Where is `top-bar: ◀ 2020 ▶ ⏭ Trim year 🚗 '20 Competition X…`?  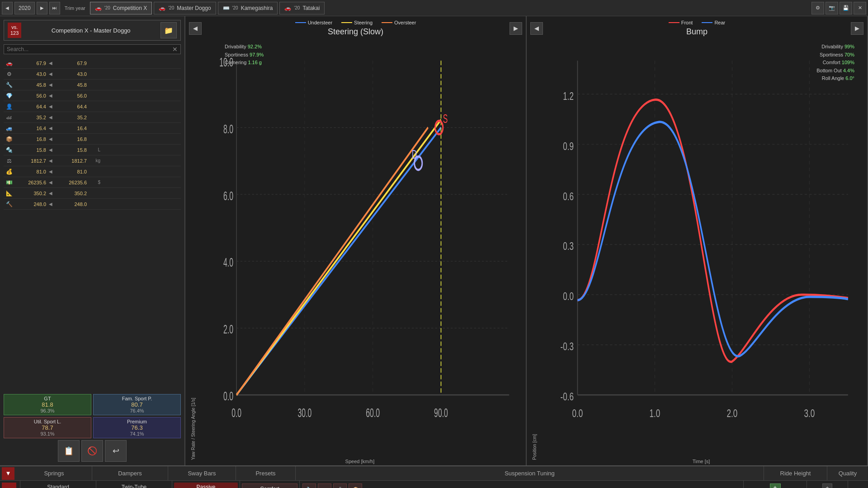 top-bar: ◀ 2020 ▶ ⏭ Trim year 🚗 '20 Competition X… is located at coordinates (434, 8).